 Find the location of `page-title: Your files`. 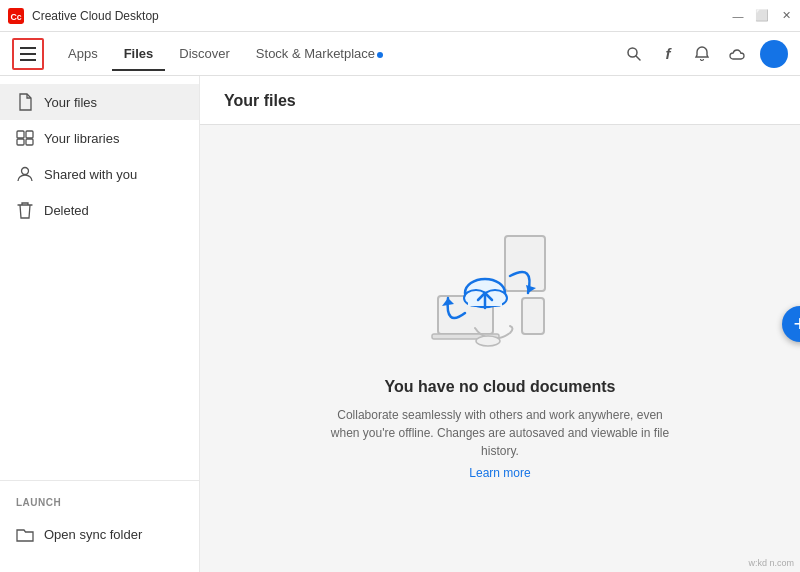

page-title: Your files is located at coordinates (260, 100).